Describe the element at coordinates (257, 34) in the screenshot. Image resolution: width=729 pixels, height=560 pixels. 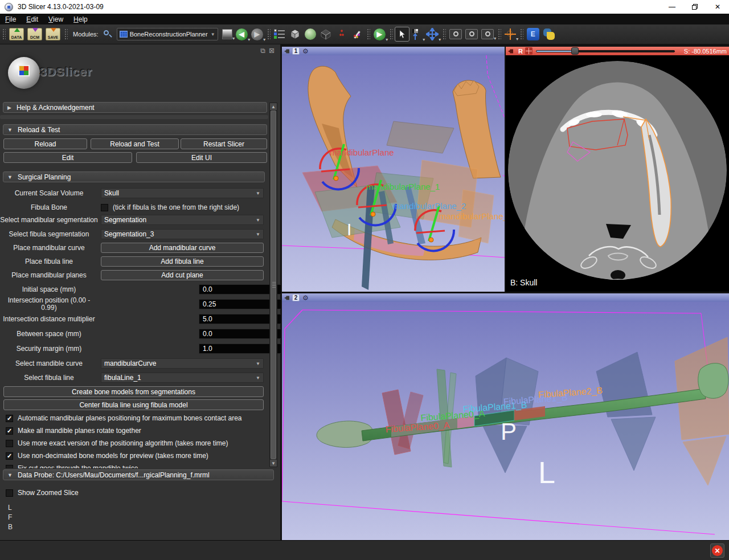
I see `module-forward-icon: ▶` at that location.